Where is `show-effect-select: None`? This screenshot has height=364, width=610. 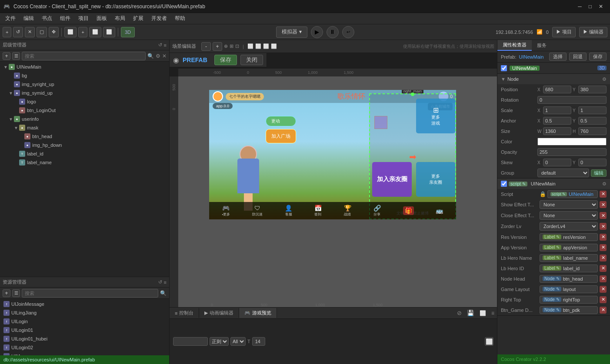
show-effect-select: None is located at coordinates (569, 205).